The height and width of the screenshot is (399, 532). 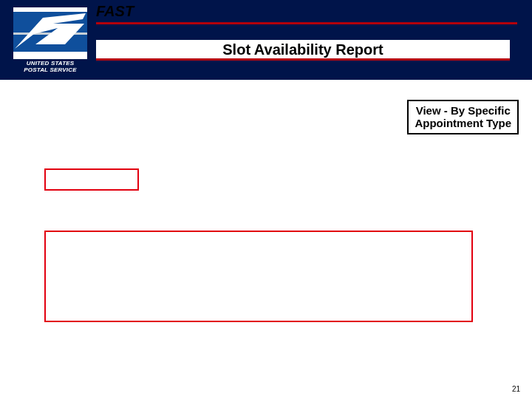 What do you see at coordinates (516, 389) in the screenshot?
I see `page-number: 21` at bounding box center [516, 389].